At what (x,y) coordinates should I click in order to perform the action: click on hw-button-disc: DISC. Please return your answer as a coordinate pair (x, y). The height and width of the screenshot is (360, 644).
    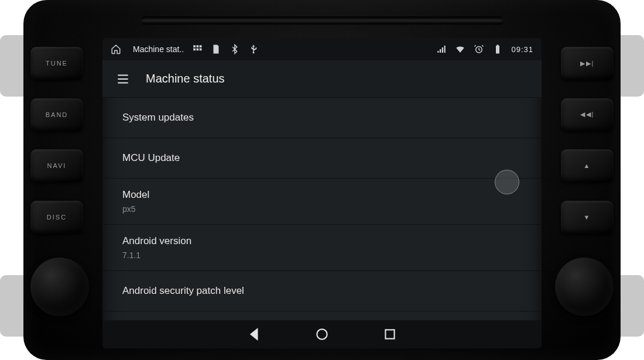
    Looking at the image, I should click on (57, 217).